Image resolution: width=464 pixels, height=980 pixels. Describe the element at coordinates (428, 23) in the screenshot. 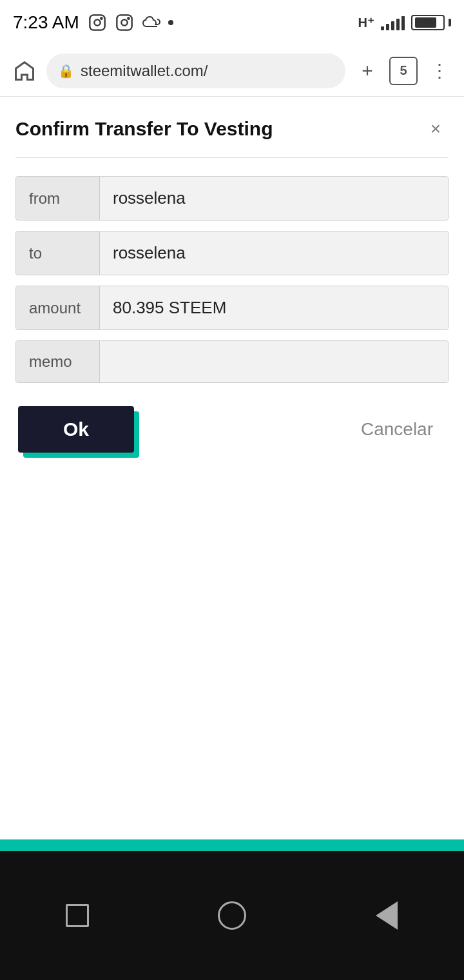

I see `battery-container: 82` at that location.